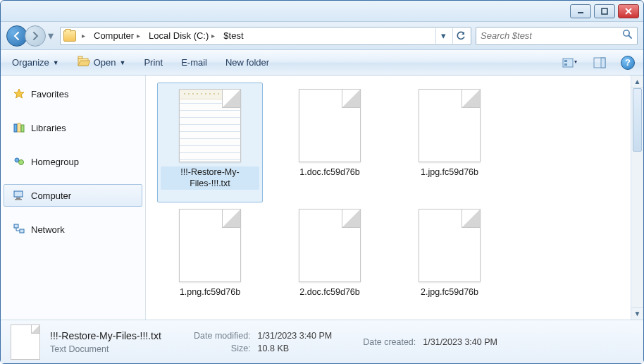 The image size is (644, 364). I want to click on details-created-value: 1/31/2023 3:40 PM, so click(460, 342).